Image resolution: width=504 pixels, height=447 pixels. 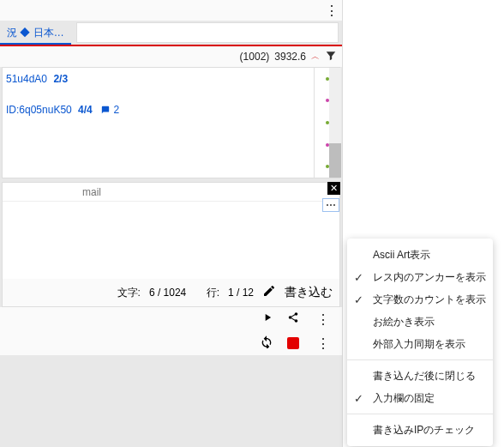 I want to click on thread-stats: (1002)3932.6︿, so click(x=171, y=57).